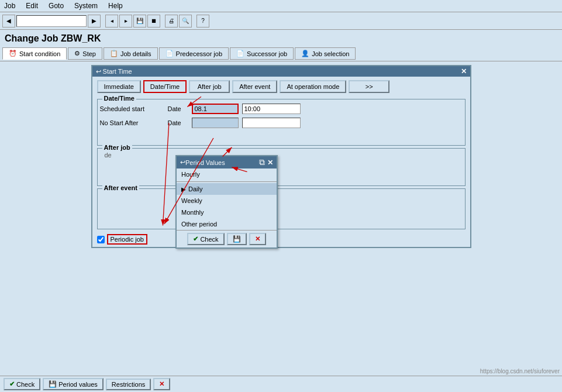 Image resolution: width=562 pixels, height=392 pixels. I want to click on period-popup-footer: ✔ Check 💾 ✕, so click(227, 239).